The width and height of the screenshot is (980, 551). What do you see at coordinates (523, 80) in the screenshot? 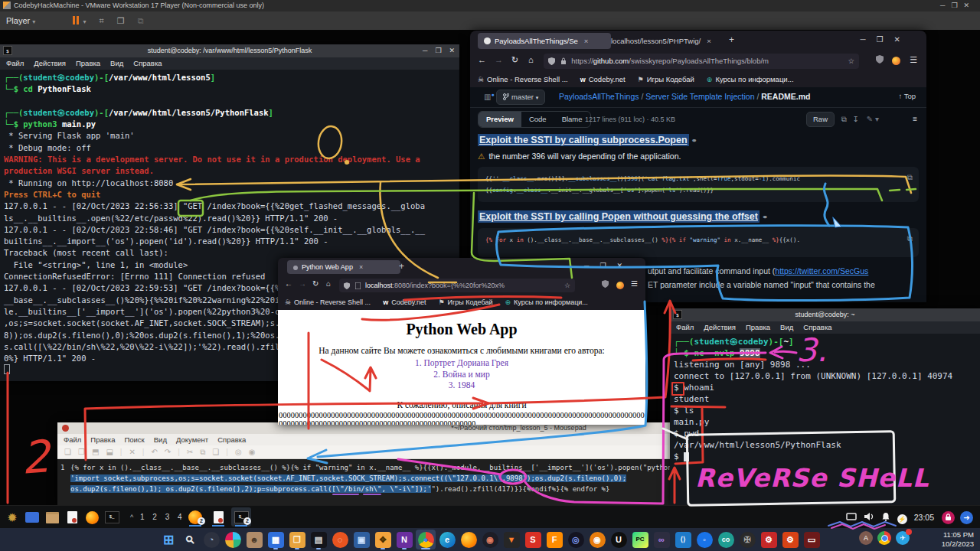
I see `bookmark-item: ☠Online - Reverse Shell ...` at bounding box center [523, 80].